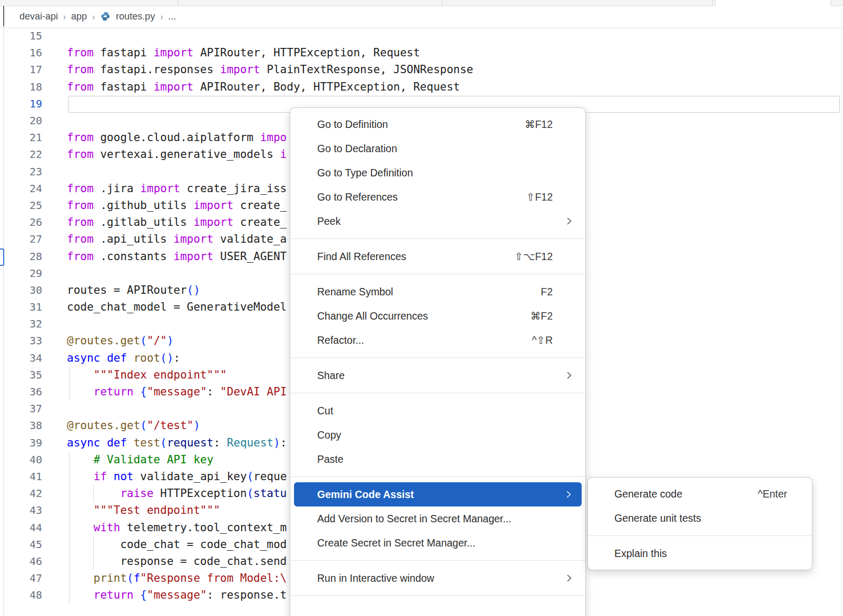  Describe the element at coordinates (438, 578) in the screenshot. I see `menu-item-run-in-interactive-window: Run in Interactive window` at that location.